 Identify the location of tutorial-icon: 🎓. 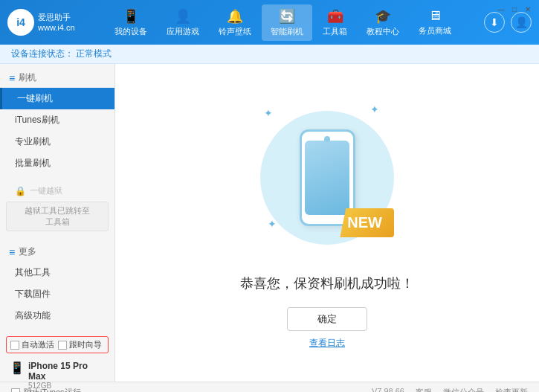
(383, 16).